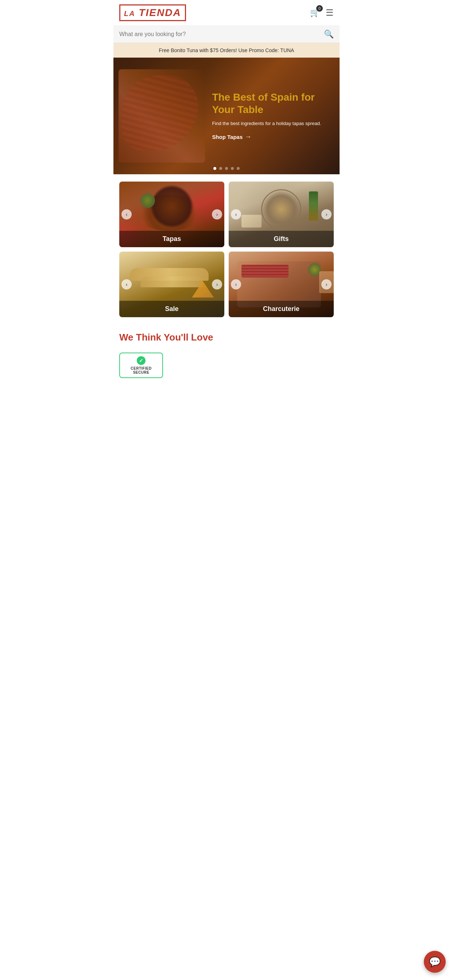  I want to click on section-title: We Think You'll Love, so click(226, 336).